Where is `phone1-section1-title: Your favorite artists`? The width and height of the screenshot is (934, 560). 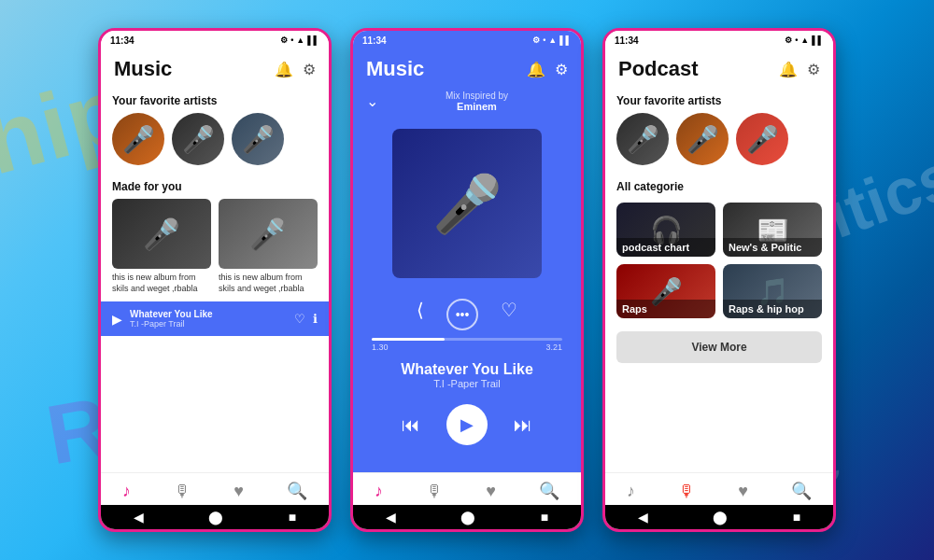
phone1-section1-title: Your favorite artists is located at coordinates (215, 100).